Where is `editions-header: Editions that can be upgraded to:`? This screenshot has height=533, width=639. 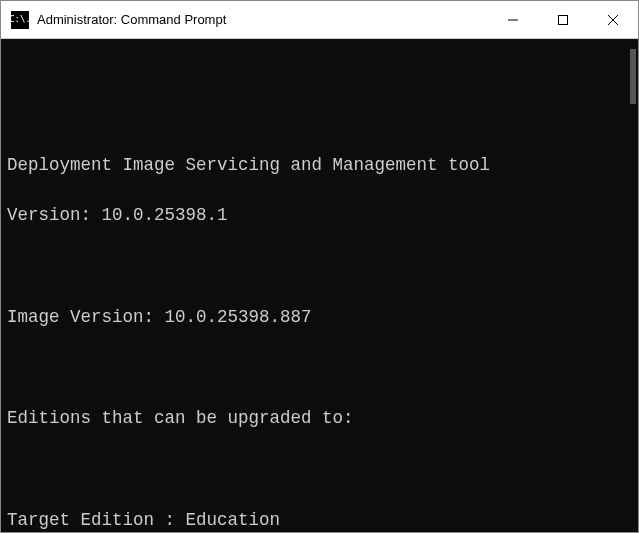
editions-header: Editions that can be upgraded to: is located at coordinates (320, 418).